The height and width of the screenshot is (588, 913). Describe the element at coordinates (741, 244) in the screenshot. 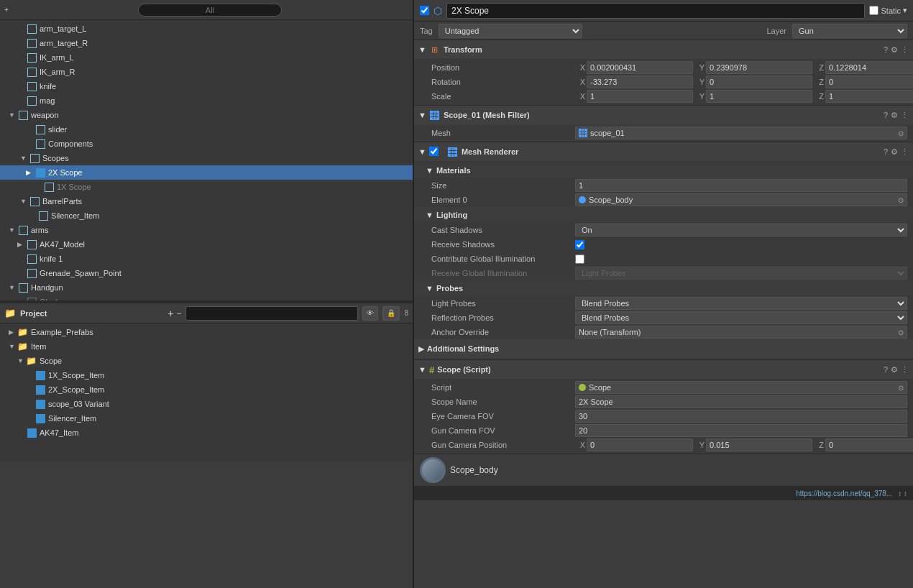

I see `receive-shadows-value` at that location.